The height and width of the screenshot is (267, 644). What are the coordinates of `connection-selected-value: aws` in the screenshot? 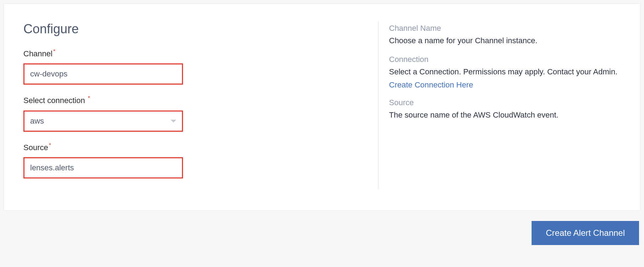 It's located at (37, 121).